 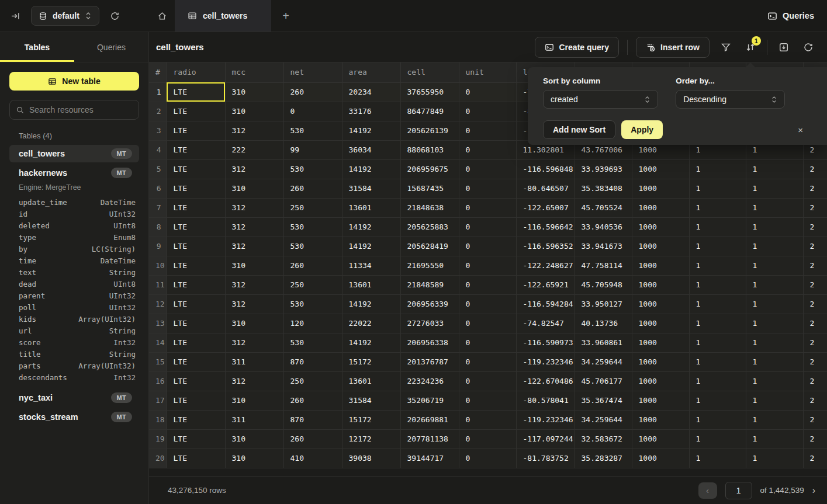 What do you see at coordinates (801, 130) in the screenshot?
I see `remove-sort-icon: ×` at bounding box center [801, 130].